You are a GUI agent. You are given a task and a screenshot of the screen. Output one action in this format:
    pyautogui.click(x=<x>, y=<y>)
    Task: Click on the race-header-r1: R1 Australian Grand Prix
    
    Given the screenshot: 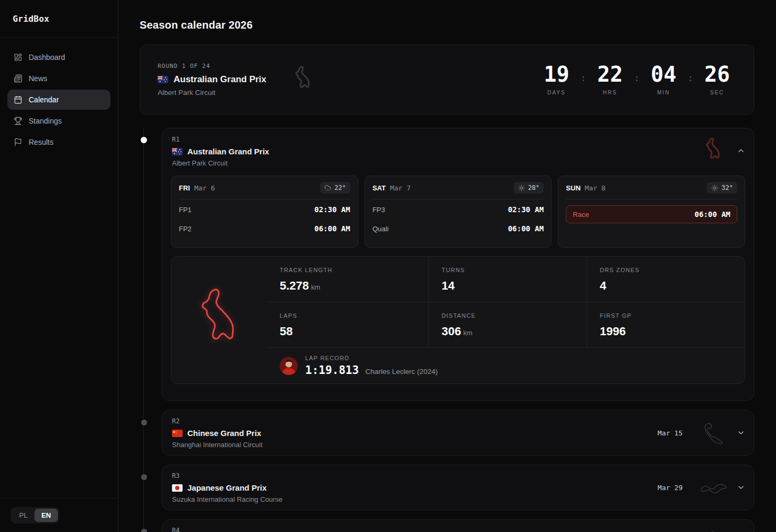 What is the action you would take?
    pyautogui.click(x=458, y=151)
    